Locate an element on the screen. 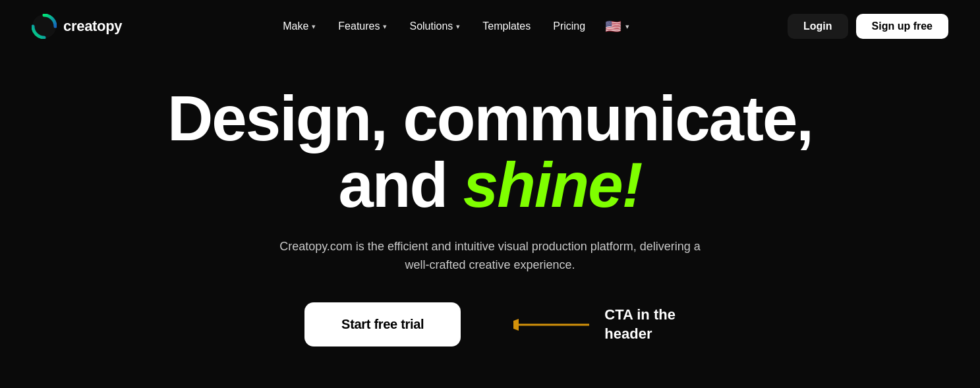 The width and height of the screenshot is (980, 388). nav-item-make: Make ▾ is located at coordinates (299, 26).